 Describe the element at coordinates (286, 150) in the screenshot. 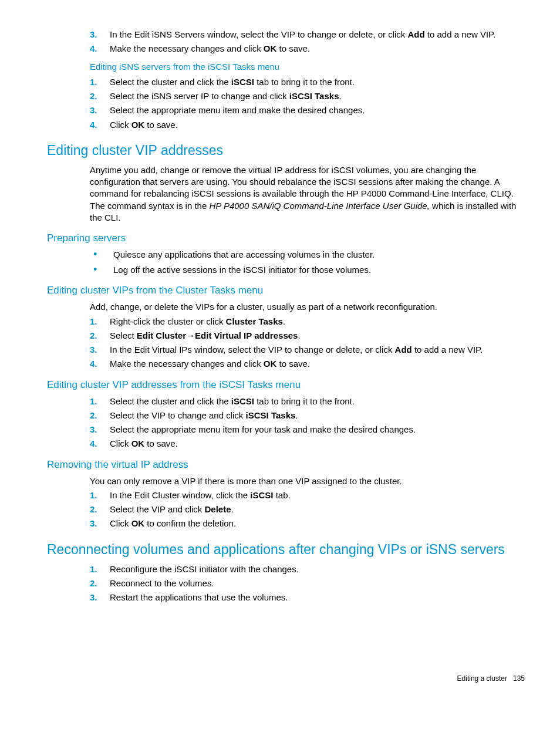

I see `heading-edit-vip: Editing cluster VIP addresses` at that location.